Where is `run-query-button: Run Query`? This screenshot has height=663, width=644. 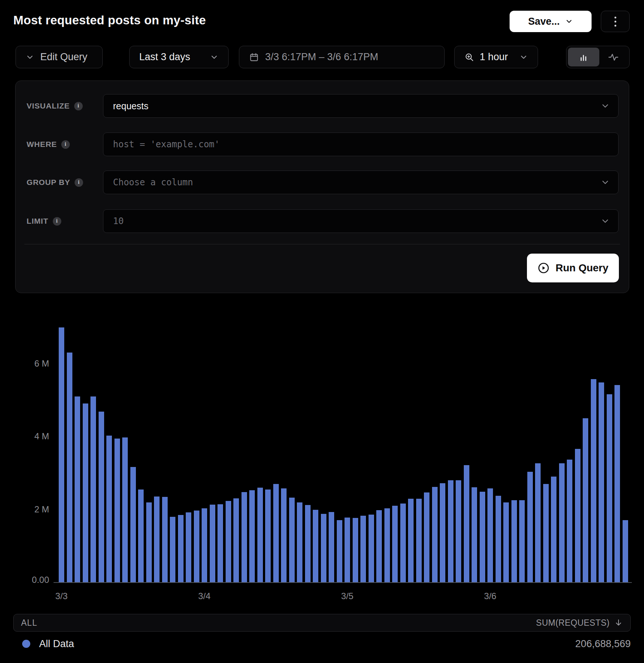 run-query-button: Run Query is located at coordinates (573, 268).